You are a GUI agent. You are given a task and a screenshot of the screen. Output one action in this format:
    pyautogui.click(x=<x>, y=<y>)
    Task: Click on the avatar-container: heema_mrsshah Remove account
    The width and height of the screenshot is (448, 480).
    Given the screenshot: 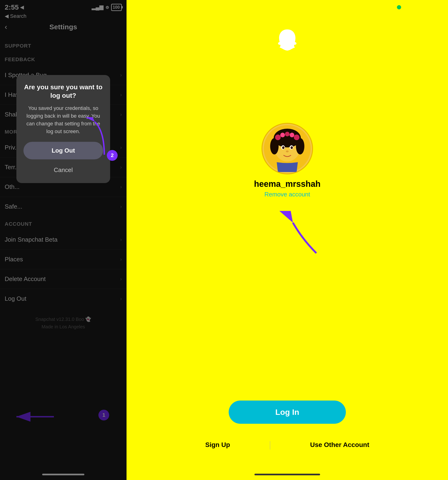 What is the action you would take?
    pyautogui.click(x=287, y=160)
    